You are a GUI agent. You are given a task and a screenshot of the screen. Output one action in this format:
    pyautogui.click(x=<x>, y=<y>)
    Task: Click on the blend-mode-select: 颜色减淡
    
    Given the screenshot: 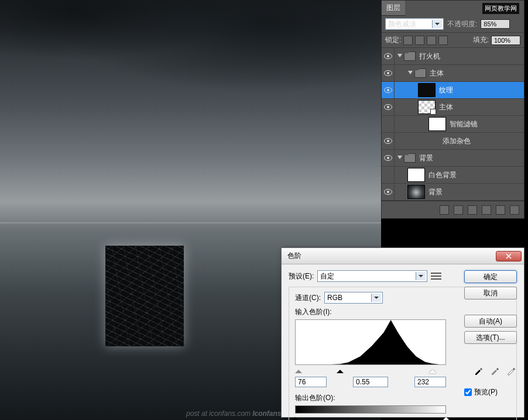 What is the action you would take?
    pyautogui.click(x=414, y=24)
    